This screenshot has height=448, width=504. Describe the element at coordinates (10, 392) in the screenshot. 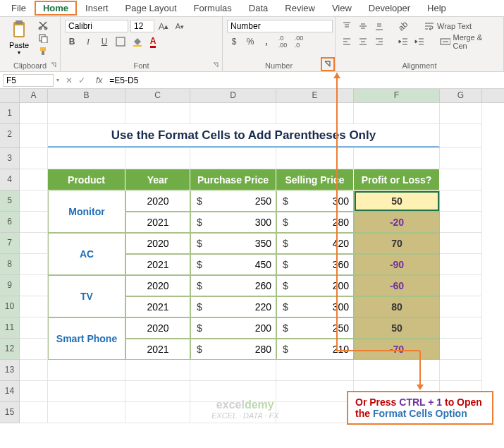

I see `row-header: 14` at that location.